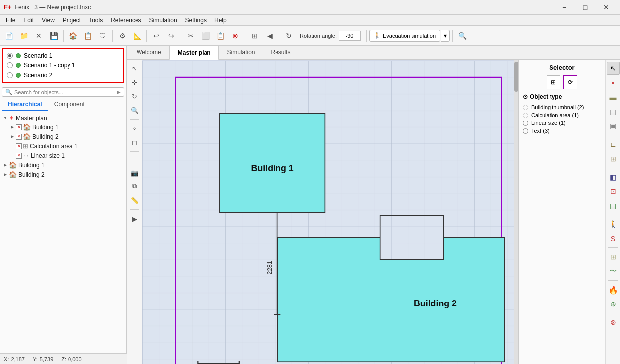 The image size is (620, 364). I want to click on scenario-item-2: Scenario 1 - copy 1, so click(63, 65).